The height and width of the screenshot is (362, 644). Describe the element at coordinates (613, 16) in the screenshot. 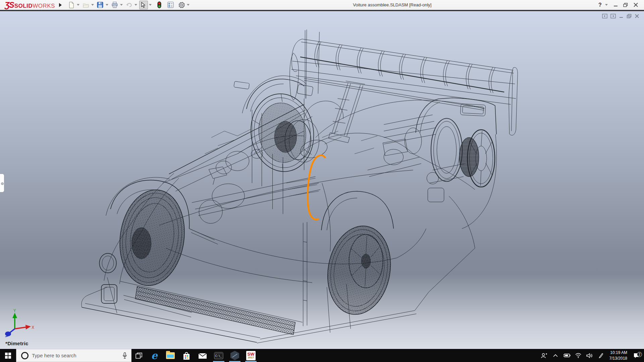

I see `next-window-icon` at that location.